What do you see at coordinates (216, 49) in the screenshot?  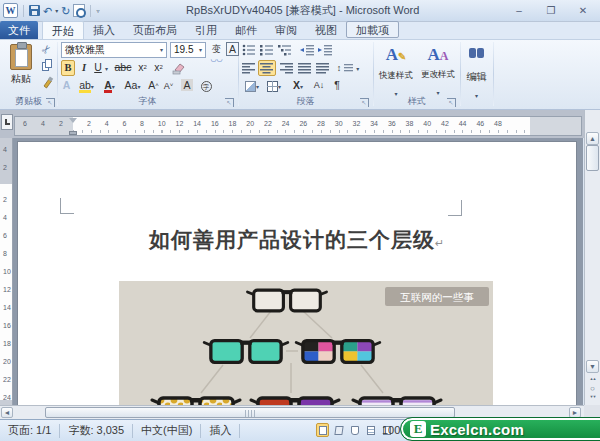 I see `phonetic-guide-button: 变 ◡◡` at bounding box center [216, 49].